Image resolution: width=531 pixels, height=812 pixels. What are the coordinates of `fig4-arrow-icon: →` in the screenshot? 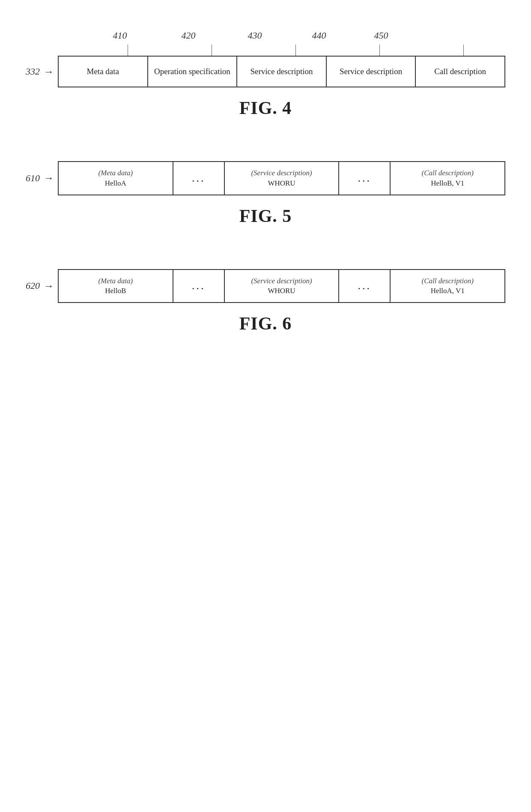 It's located at (48, 72).